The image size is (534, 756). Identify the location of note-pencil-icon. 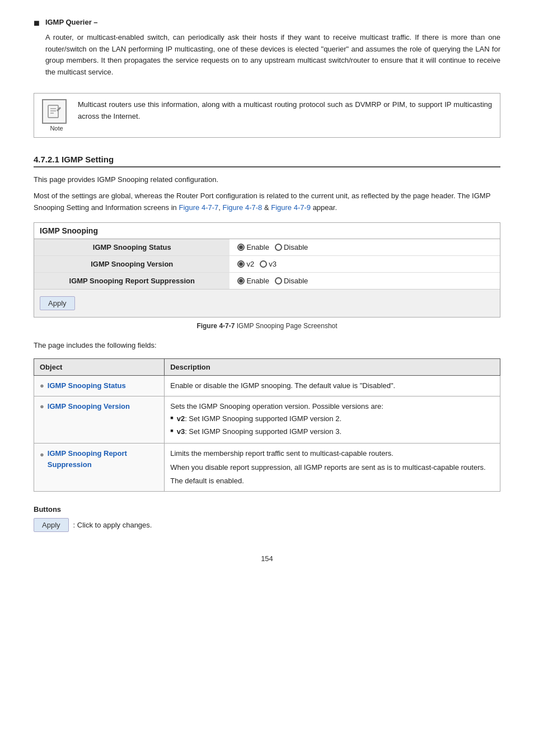
(54, 111).